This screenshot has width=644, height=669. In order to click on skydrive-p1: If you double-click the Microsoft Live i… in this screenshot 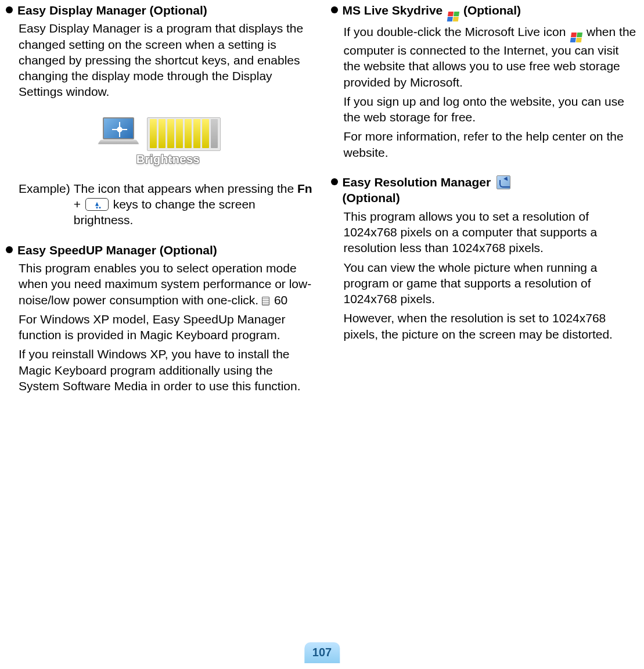, I will do `click(485, 57)`.